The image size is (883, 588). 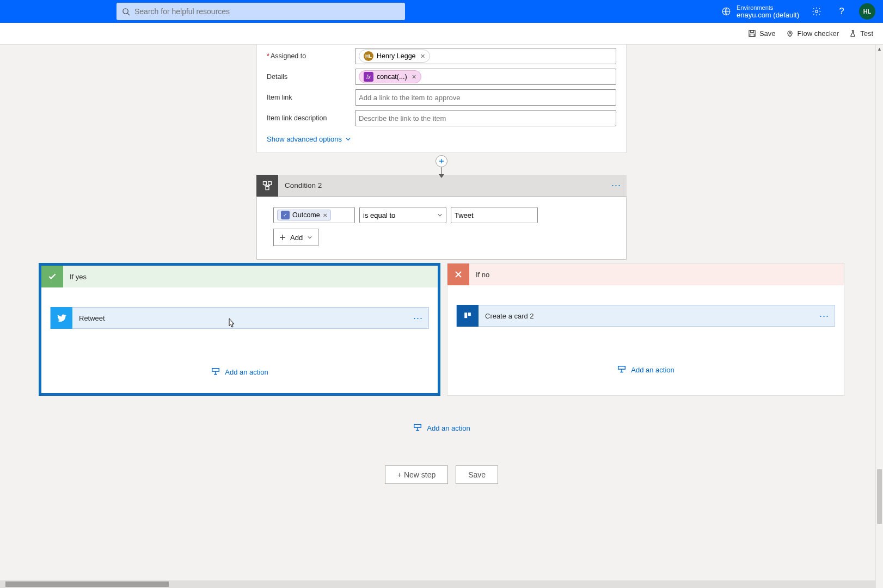 I want to click on flow-checker-icon, so click(x=790, y=34).